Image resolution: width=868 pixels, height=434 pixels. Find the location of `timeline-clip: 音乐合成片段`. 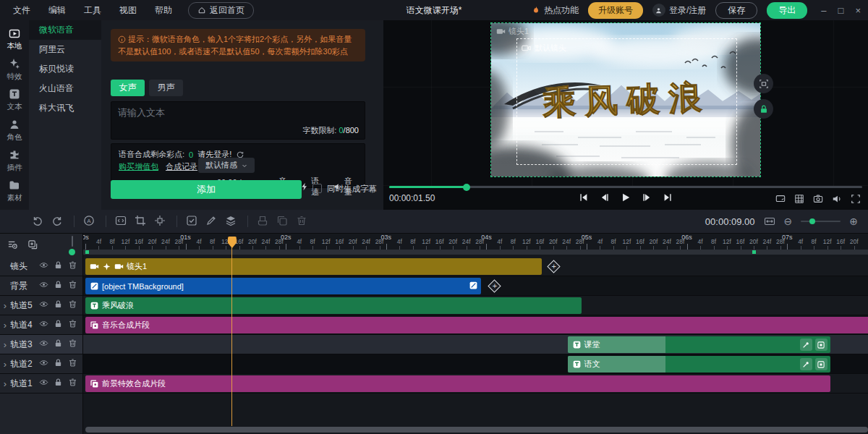

timeline-clip: 音乐合成片段 is located at coordinates (477, 326).